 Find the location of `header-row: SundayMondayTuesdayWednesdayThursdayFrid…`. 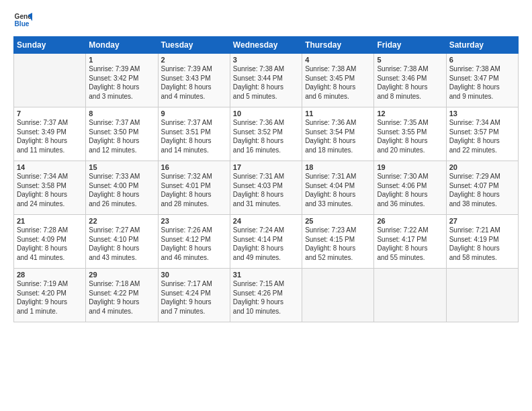

header-row: SundayMondayTuesdayWednesdayThursdayFrid… is located at coordinates (266, 46).